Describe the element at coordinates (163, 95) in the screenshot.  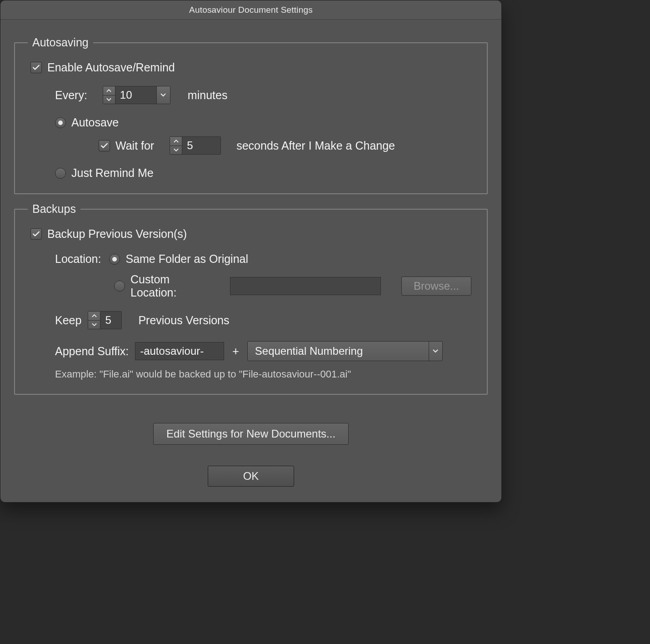
I see `every-dropdown-button` at that location.